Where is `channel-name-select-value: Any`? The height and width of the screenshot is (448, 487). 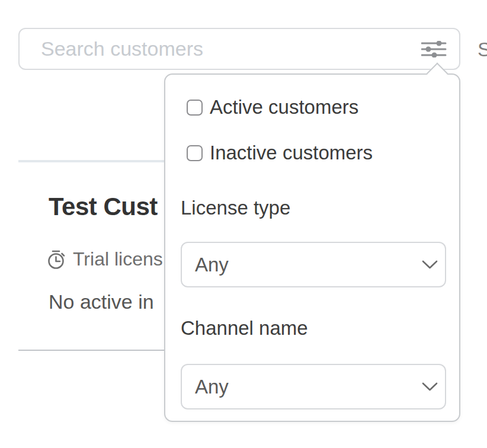
channel-name-select-value: Any is located at coordinates (212, 387).